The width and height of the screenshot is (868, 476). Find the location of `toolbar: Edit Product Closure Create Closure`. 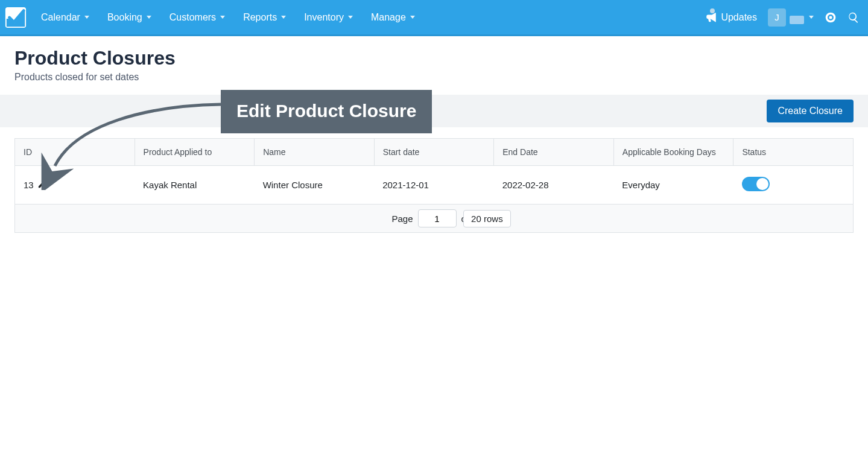

toolbar: Edit Product Closure Create Closure is located at coordinates (434, 111).